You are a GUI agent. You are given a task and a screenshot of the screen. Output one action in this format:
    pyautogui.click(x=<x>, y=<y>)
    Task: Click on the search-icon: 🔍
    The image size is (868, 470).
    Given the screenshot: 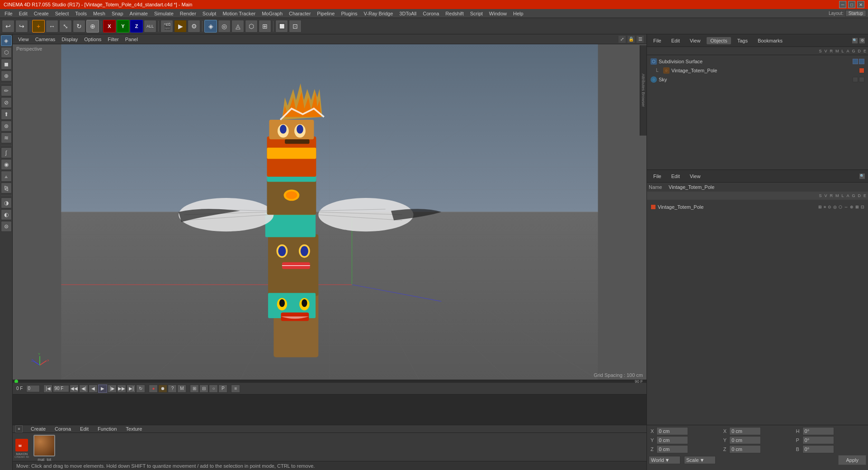 What is the action you would take?
    pyautogui.click(x=855, y=41)
    